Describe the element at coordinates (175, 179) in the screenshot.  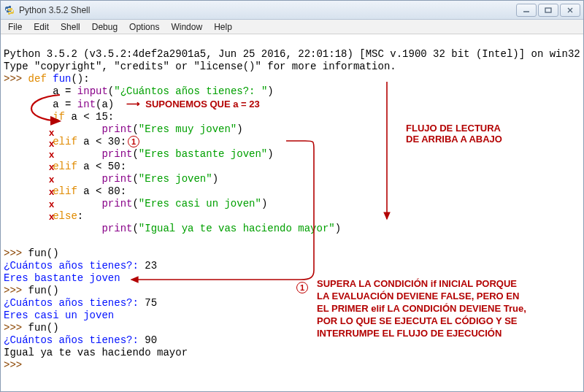
I see `str-3: "Eres joven"` at that location.